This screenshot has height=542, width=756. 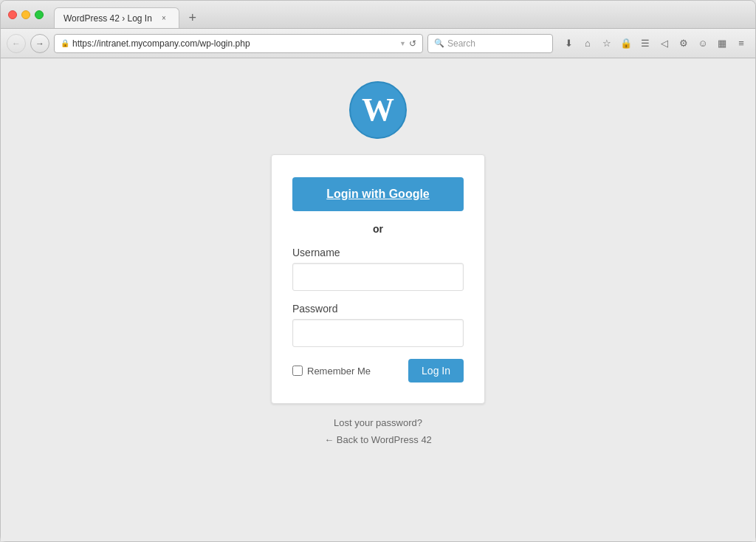 I want to click on remember-me-label: Remember Me, so click(x=339, y=371).